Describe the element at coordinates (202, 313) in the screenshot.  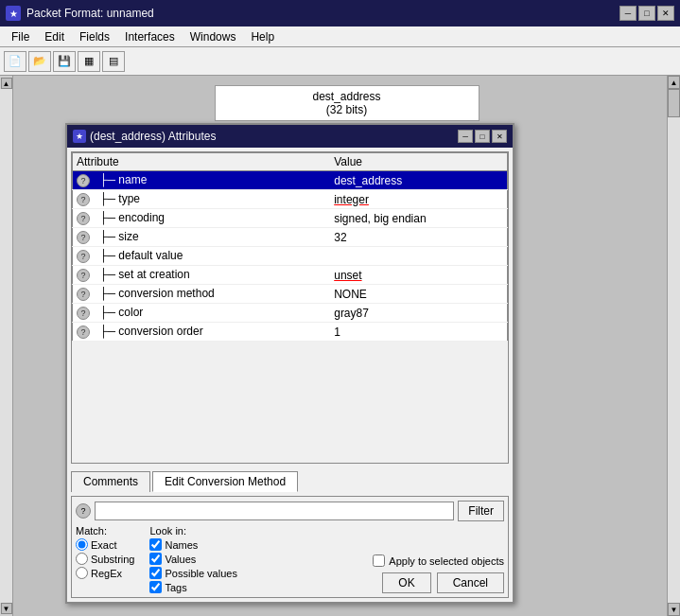
I see `attr-cell: ?├─ color` at that location.